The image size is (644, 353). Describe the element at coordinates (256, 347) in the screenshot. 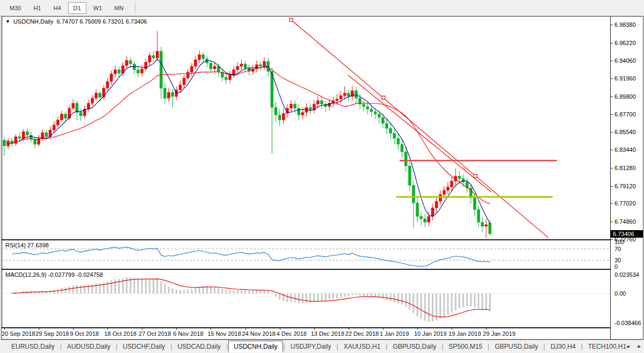

I see `tab-usdcnh-daily: USDCNH,Daily` at that location.